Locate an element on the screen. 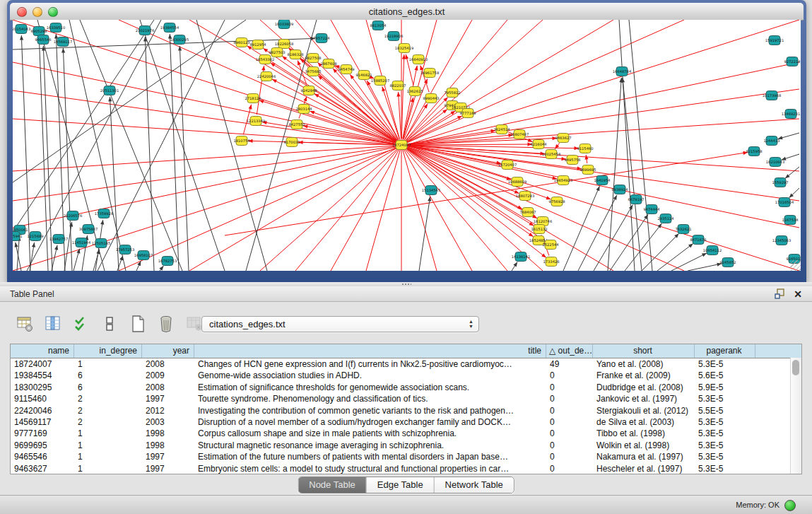 This screenshot has width=812, height=514. network-node: 8912954 is located at coordinates (258, 45).